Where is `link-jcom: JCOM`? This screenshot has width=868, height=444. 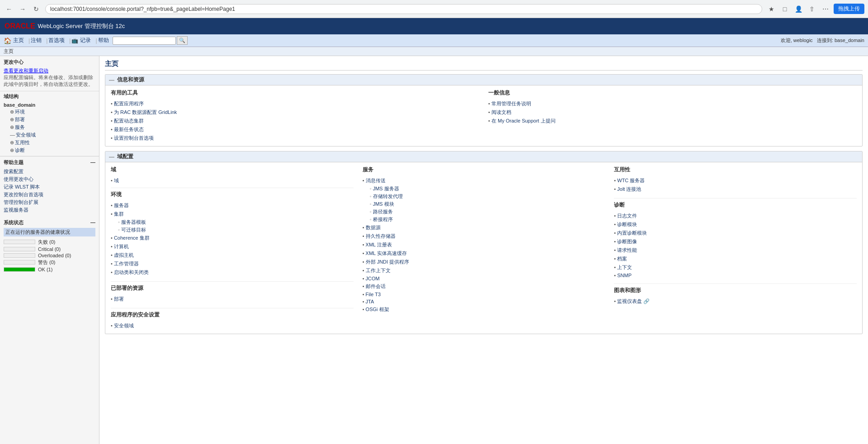
link-jcom: JCOM is located at coordinates (484, 279).